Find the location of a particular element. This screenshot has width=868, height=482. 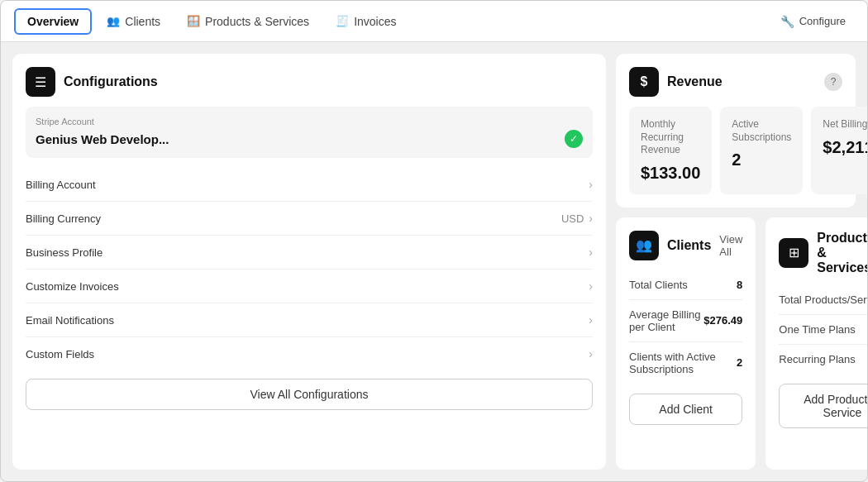

clients-view-all-link: View All is located at coordinates (731, 246).